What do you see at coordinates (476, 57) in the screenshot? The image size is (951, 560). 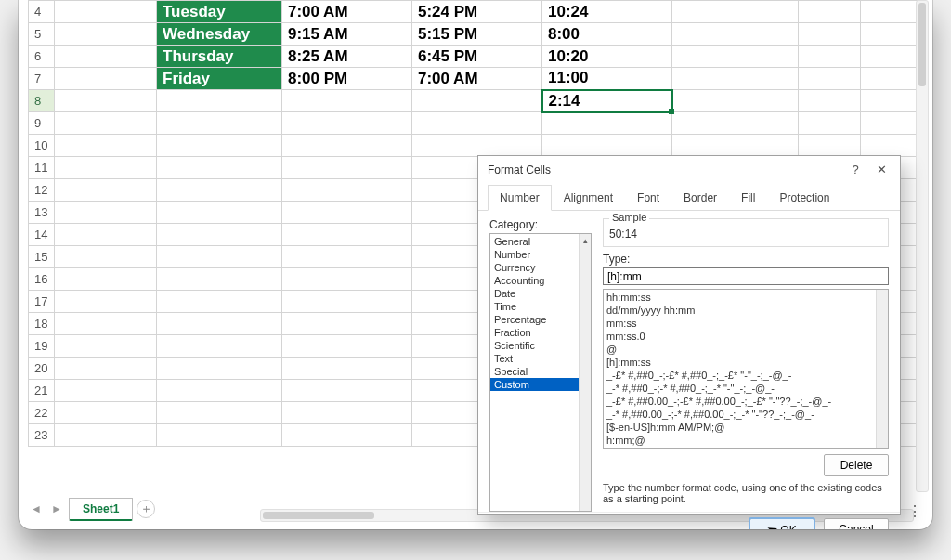 I see `table-row: 6Thursday8:25 AM6:45 PM10:20` at bounding box center [476, 57].